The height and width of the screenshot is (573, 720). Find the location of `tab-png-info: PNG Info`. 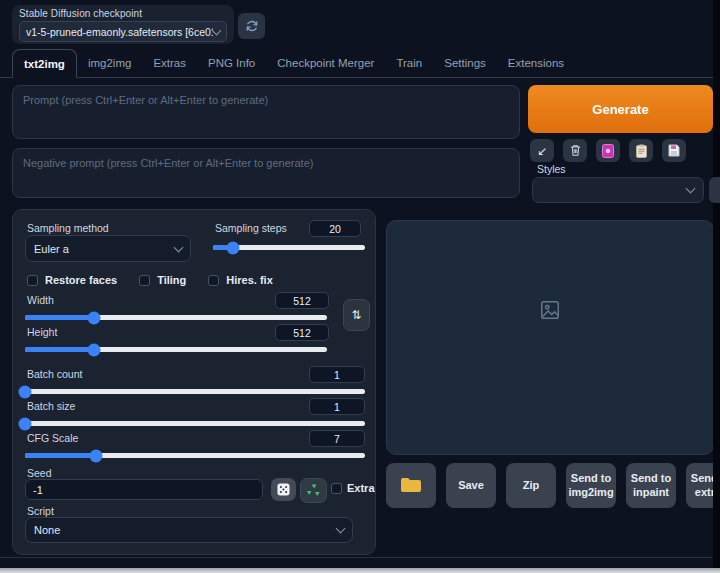

tab-png-info: PNG Info is located at coordinates (232, 63).